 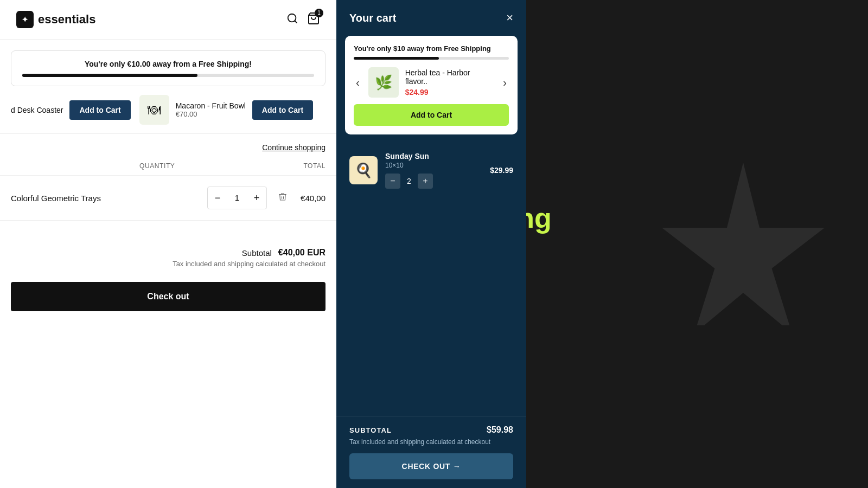 I want to click on subtotal-section: Subtotal €40,00 EUR Tax included and shi…, so click(x=168, y=269).